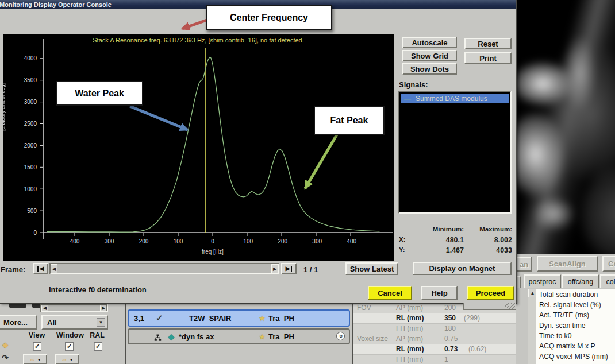  I want to click on x-stat-label: X:, so click(402, 239).